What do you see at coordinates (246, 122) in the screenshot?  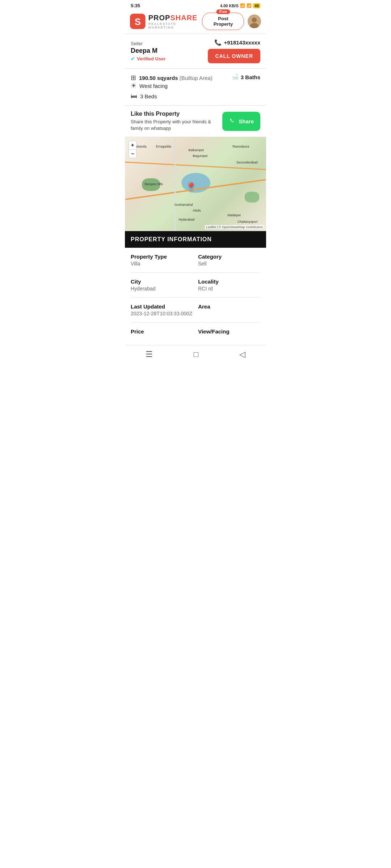 I see `share-button-label: Share` at bounding box center [246, 122].